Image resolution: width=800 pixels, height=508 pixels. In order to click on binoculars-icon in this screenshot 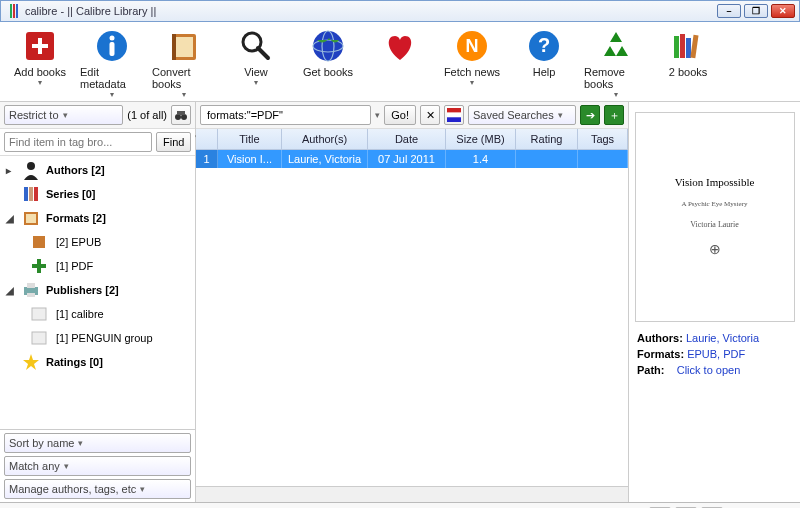, I will do `click(181, 115)`.